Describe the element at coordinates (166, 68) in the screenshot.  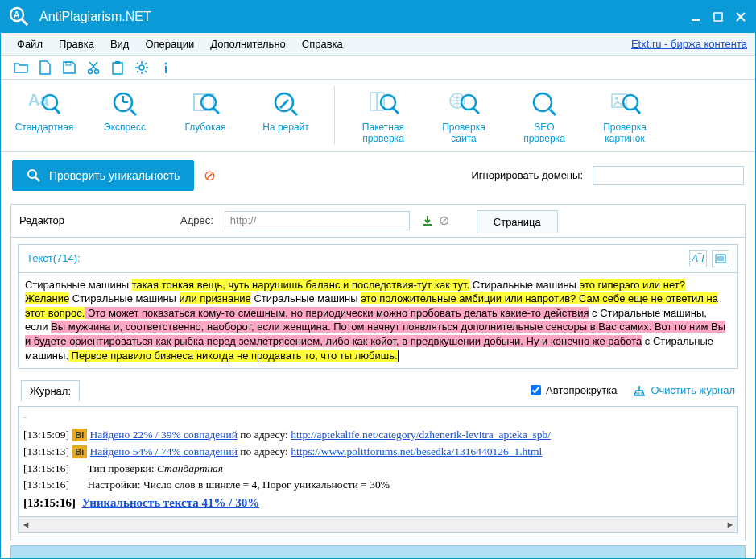
I see `info-icon` at that location.